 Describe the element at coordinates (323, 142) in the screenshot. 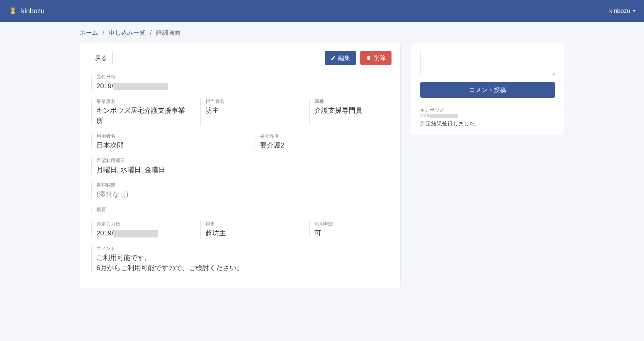

I see `field-carelevel: 要介護度 要介護2` at that location.